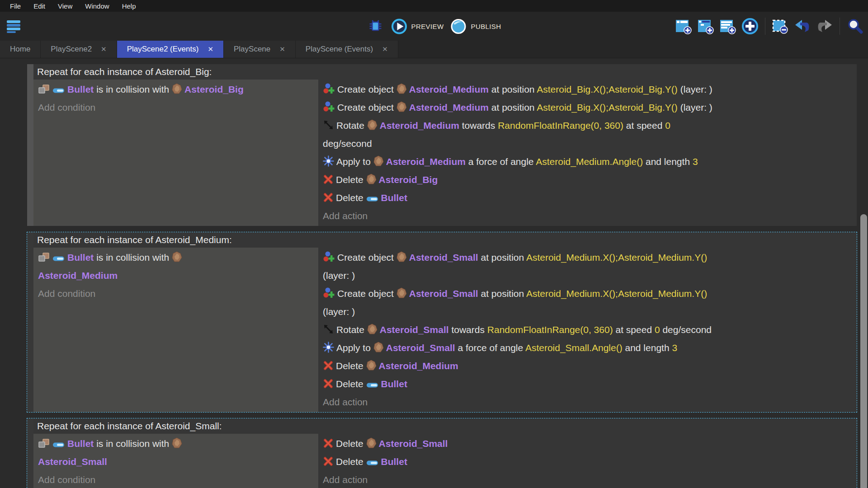  I want to click on expression: 0, so click(657, 330).